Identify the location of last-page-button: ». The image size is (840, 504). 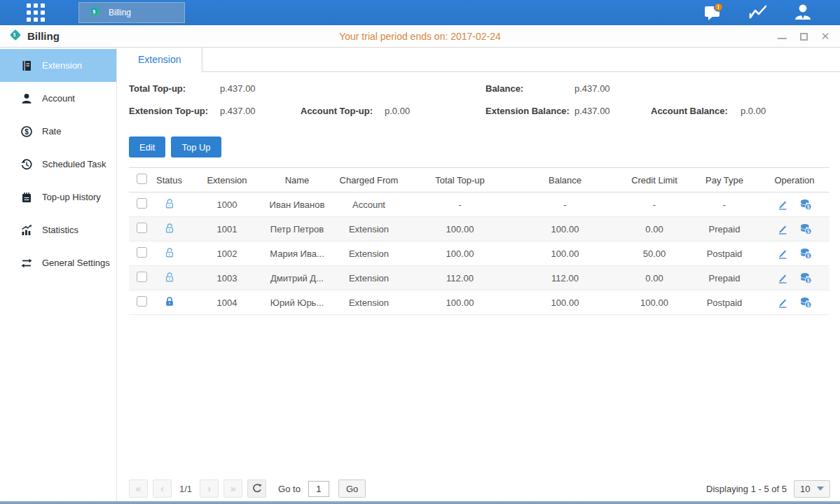
(233, 489).